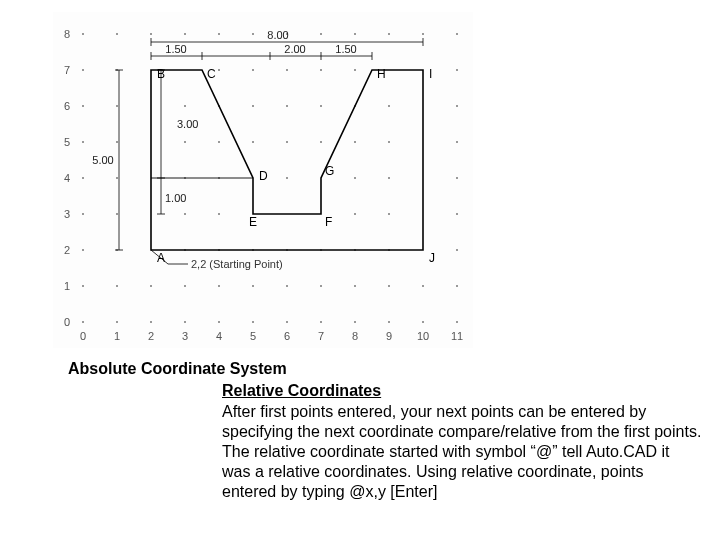  What do you see at coordinates (321, 336) in the screenshot?
I see `xtick-7: 7` at bounding box center [321, 336].